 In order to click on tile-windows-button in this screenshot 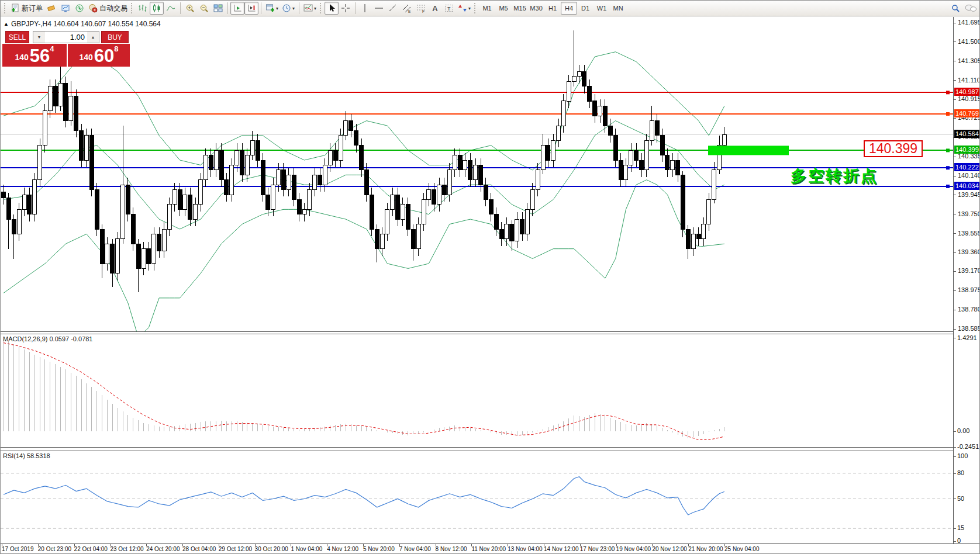, I will do `click(218, 8)`.